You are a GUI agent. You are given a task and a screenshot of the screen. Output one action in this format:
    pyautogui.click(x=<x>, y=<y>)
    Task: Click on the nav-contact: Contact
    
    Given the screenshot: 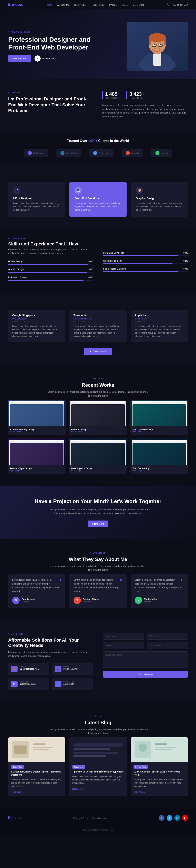 What is the action you would take?
    pyautogui.click(x=139, y=5)
    